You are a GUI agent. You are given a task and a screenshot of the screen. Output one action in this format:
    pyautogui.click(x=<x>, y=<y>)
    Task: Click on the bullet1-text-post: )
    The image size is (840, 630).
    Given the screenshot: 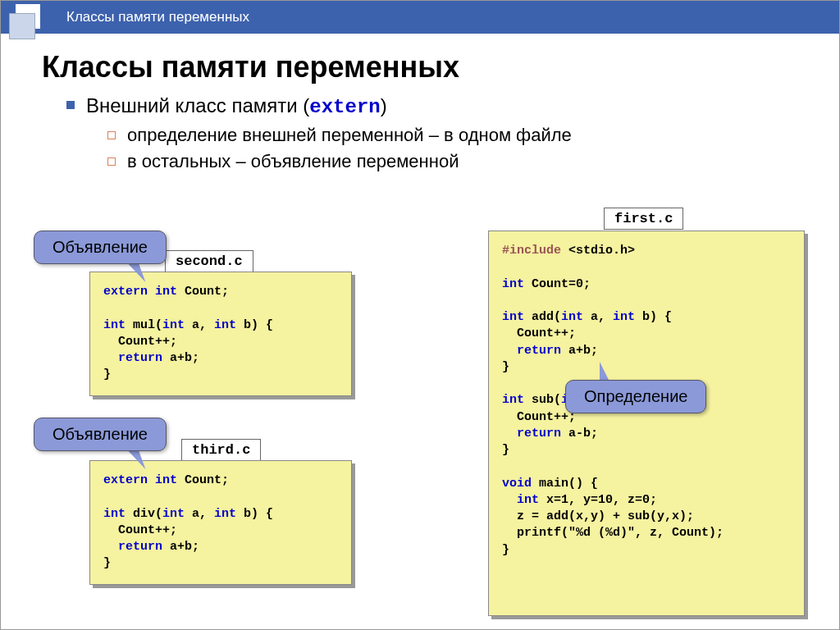 What is the action you would take?
    pyautogui.click(x=384, y=105)
    